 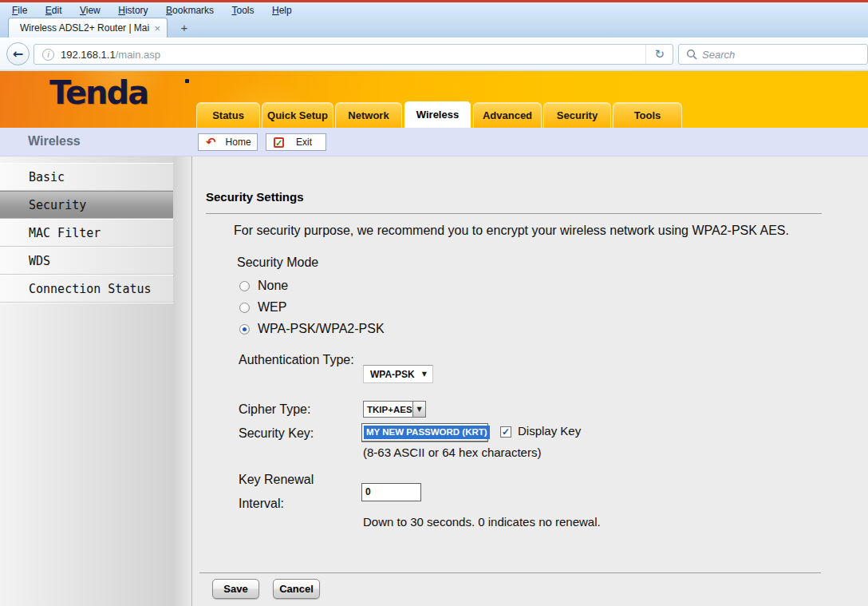 What do you see at coordinates (419, 409) in the screenshot?
I see `cipher-select-arrow-button: ▼` at bounding box center [419, 409].